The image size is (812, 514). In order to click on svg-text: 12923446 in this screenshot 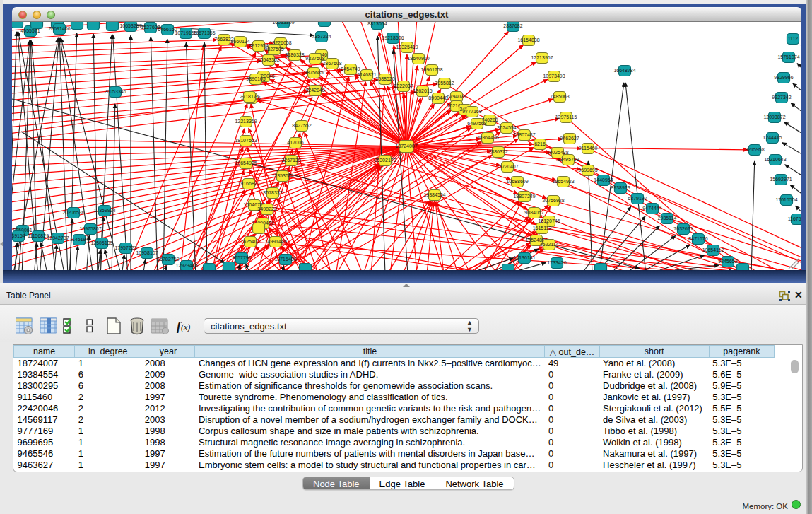, I will do `click(187, 266)`.